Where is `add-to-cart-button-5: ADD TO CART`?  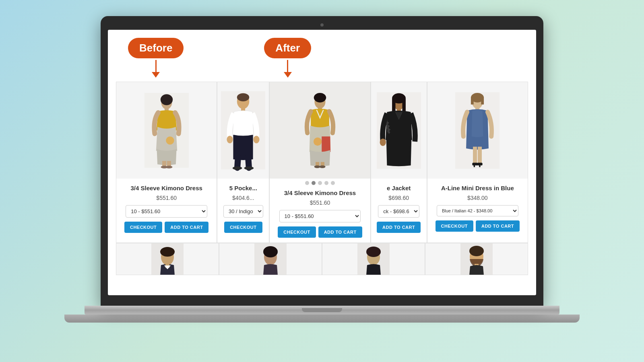
add-to-cart-button-5: ADD TO CART is located at coordinates (497, 226).